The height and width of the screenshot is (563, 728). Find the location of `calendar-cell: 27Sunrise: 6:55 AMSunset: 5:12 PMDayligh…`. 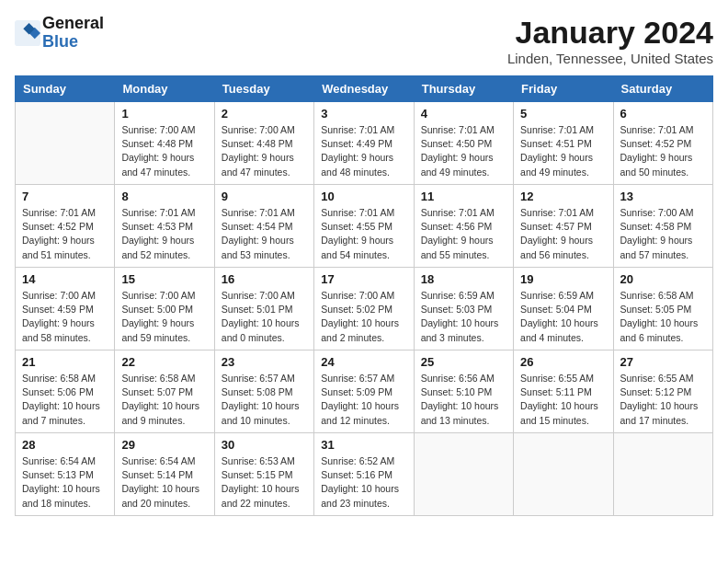

calendar-cell: 27Sunrise: 6:55 AMSunset: 5:12 PMDayligh… is located at coordinates (663, 392).